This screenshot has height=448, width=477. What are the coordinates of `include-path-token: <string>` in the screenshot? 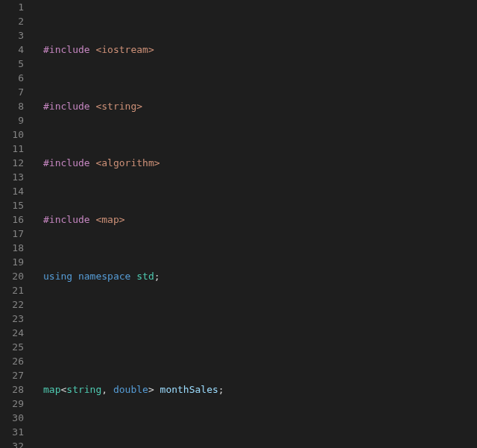 It's located at (119, 106).